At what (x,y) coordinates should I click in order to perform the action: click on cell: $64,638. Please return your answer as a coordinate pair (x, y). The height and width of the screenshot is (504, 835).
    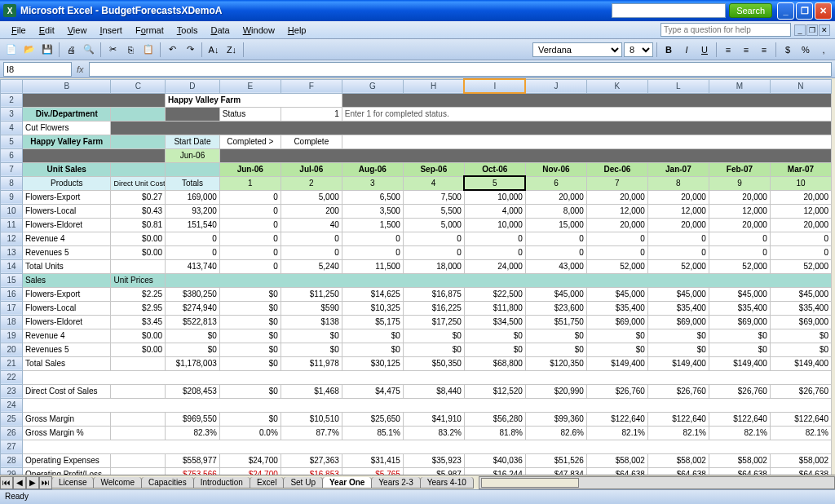
    Looking at the image, I should click on (616, 471).